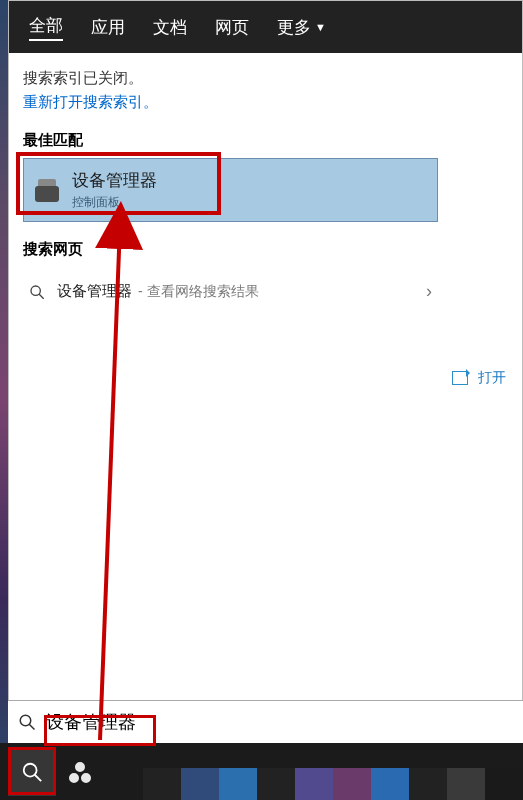 Image resolution: width=523 pixels, height=800 pixels. Describe the element at coordinates (46, 28) in the screenshot. I see `tab-all: 全部` at that location.